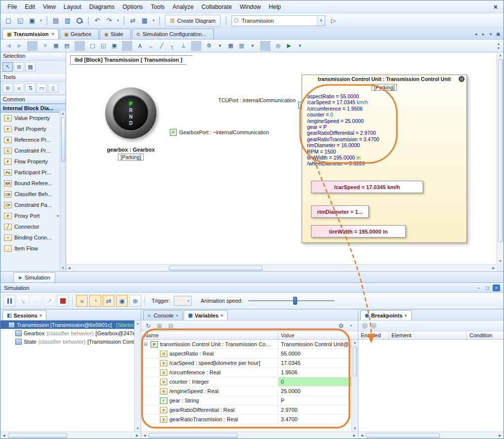  What do you see at coordinates (33, 183) in the screenshot?
I see `palette-item: BR Bound Refere... ▾` at bounding box center [33, 183].